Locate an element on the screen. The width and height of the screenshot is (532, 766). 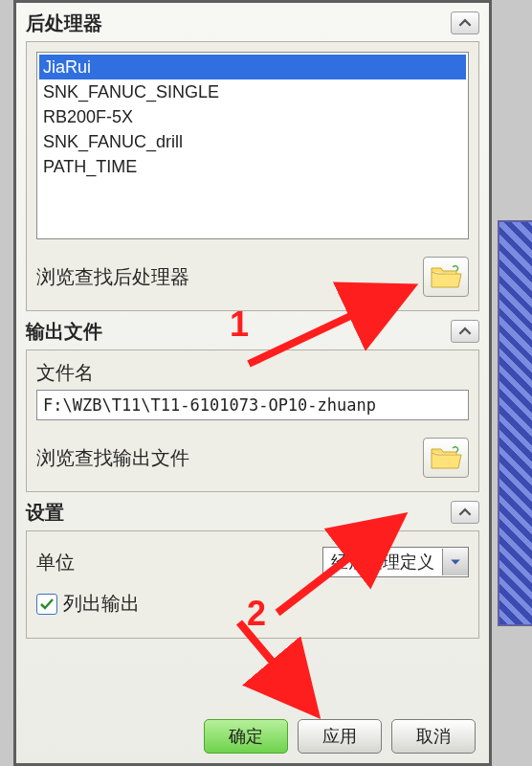
unit-dropdown: 经后处理定义 is located at coordinates (396, 562).